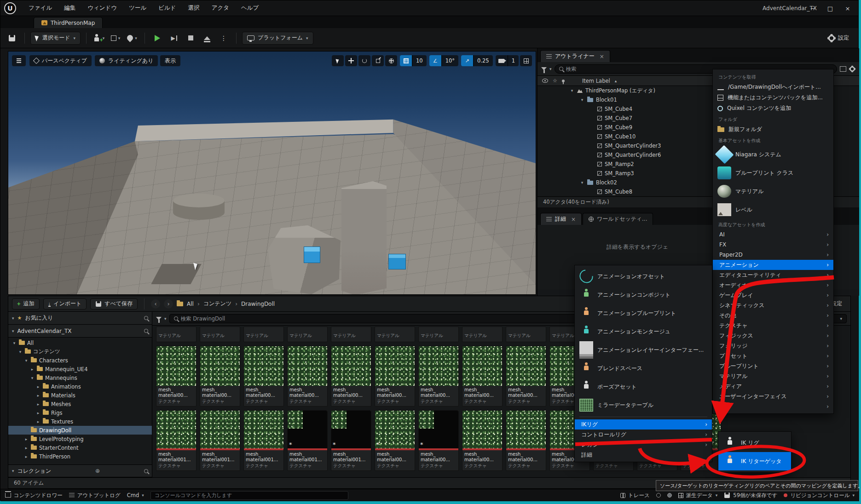 The width and height of the screenshot is (861, 504). Describe the element at coordinates (351, 61) in the screenshot. I see `move-tool-button` at that location.